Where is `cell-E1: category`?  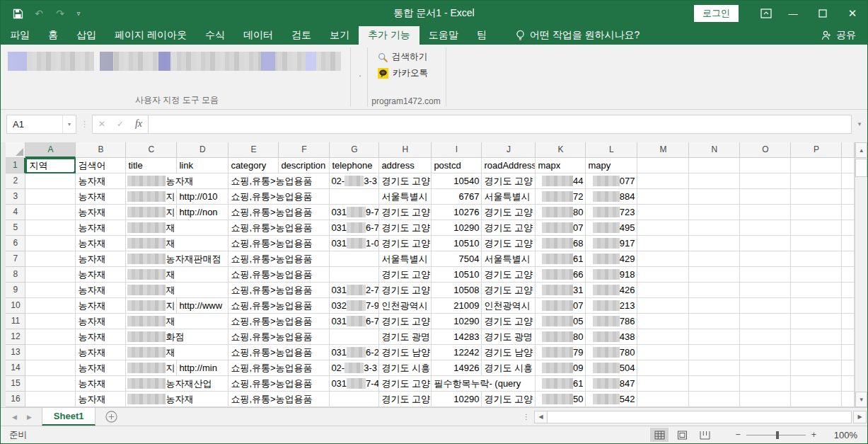 cell-E1: category is located at coordinates (253, 166).